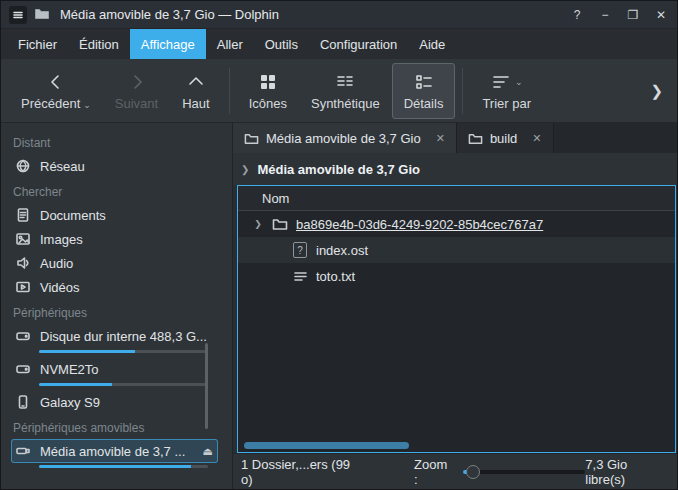 The image size is (678, 490). What do you see at coordinates (170, 14) in the screenshot?
I see `window-title: Média amovible de 3,7 Gio — Dolphin` at bounding box center [170, 14].